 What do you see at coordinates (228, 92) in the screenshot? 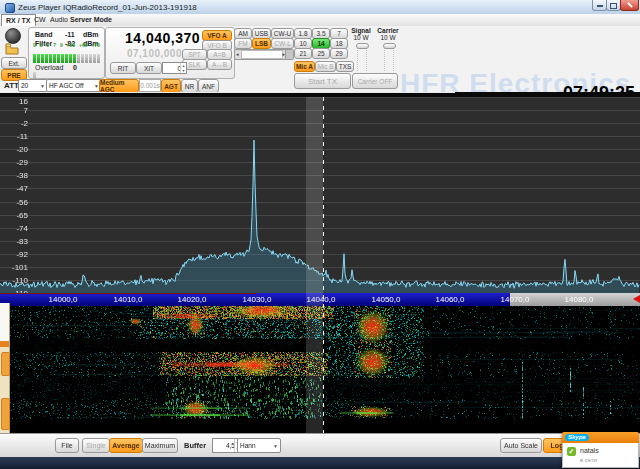
I see `divider-highlight` at bounding box center [228, 92].